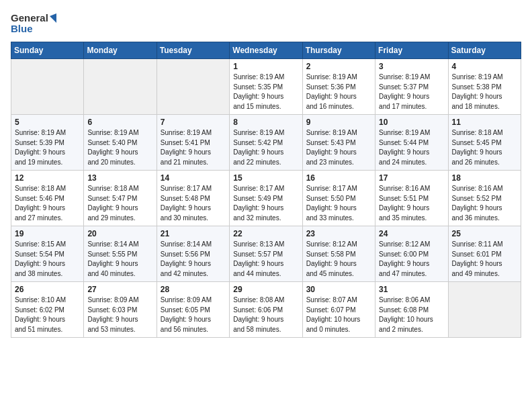 This screenshot has width=532, height=411. Describe the element at coordinates (485, 203) in the screenshot. I see `day-info: Sunrise: 8:16 AM Sunset: 5:52 PM Dayligh…` at that location.